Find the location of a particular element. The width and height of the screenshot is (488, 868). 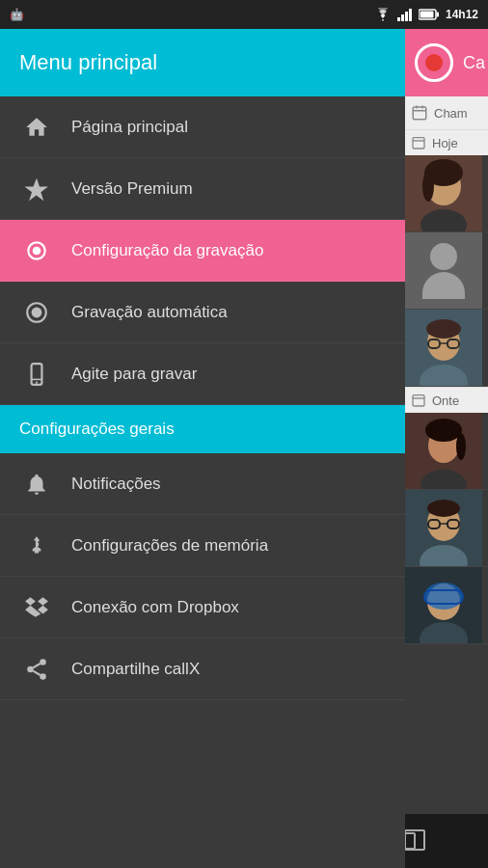

menu-item-premium: Versão Premium is located at coordinates (203, 189).